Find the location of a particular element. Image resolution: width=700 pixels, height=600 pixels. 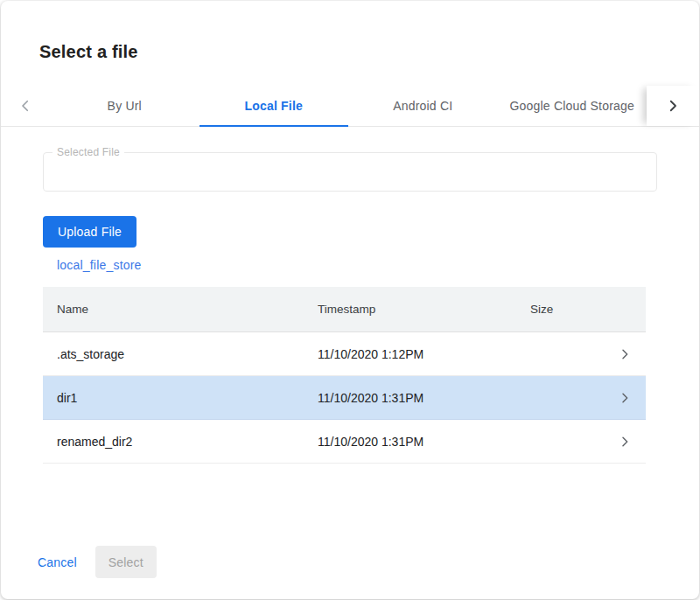

cell-timestamp: 11/10/2020 1:12PM is located at coordinates (410, 354).